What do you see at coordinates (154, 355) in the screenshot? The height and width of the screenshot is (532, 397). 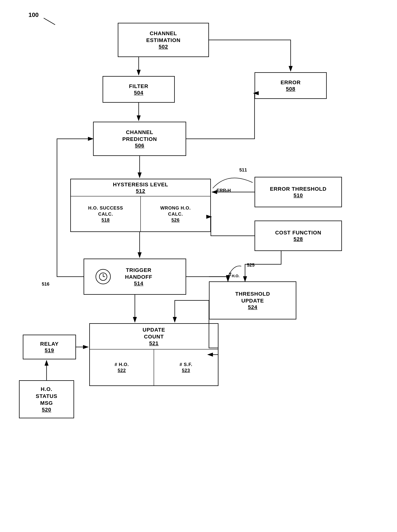 I see `update-count-box: UPDATECOUNT 521 # H.O. 522 # S.F. 523` at bounding box center [154, 355].